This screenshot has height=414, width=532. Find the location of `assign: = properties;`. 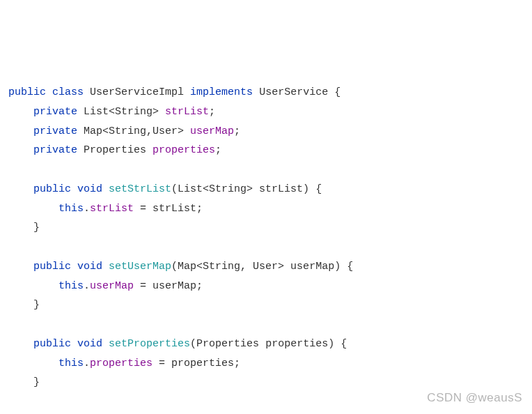

assign: = properties; is located at coordinates (196, 364).